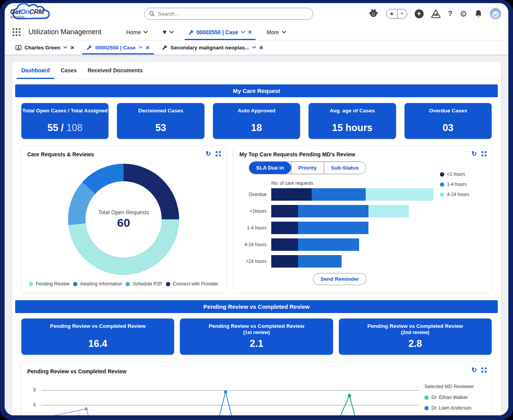  What do you see at coordinates (213, 47) in the screenshot?
I see `subtab-diagnosis: Secondary malignant neoplas... ×` at bounding box center [213, 47].